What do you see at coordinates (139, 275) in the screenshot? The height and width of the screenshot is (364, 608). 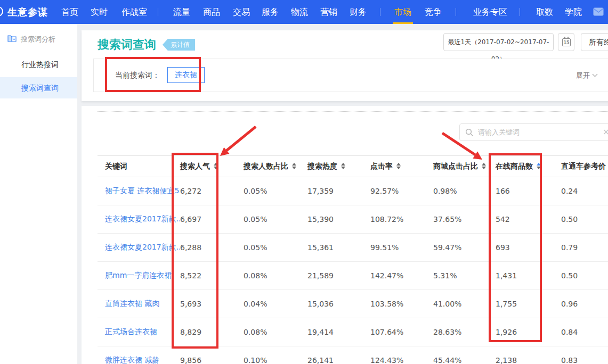 I see `keyword-link: 肥mm一字肩连衣裙` at bounding box center [139, 275].